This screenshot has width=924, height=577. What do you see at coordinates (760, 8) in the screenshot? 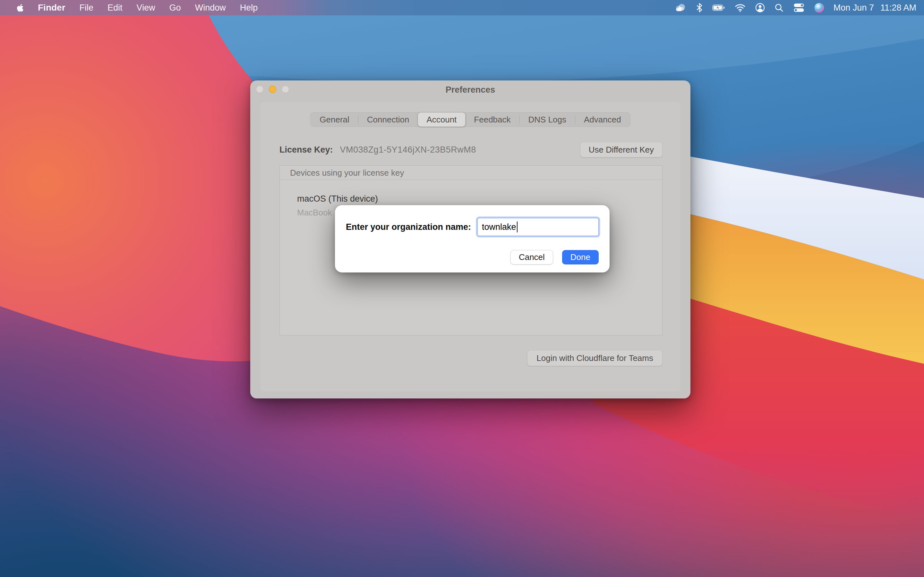
I see `user-account-icon` at bounding box center [760, 8].